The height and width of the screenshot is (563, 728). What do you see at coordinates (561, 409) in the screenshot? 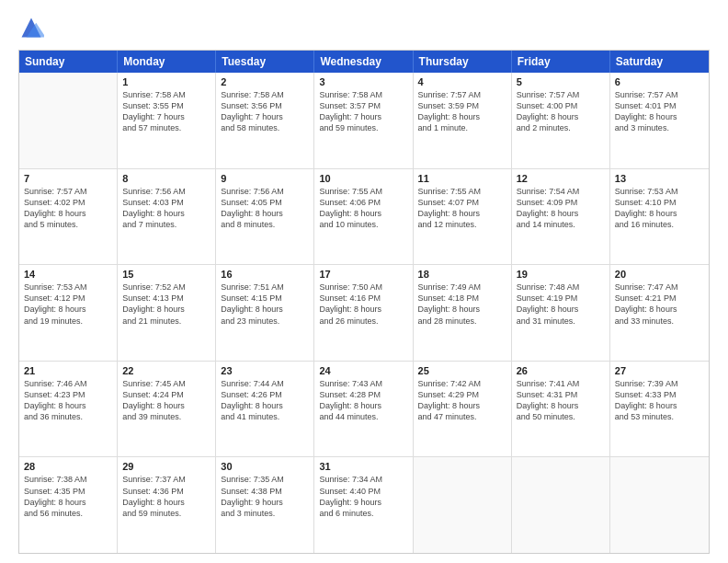
I see `day-cell-26: 26Sunrise: 7:41 AMSunset: 4:31 PMDayligh…` at bounding box center [561, 409].